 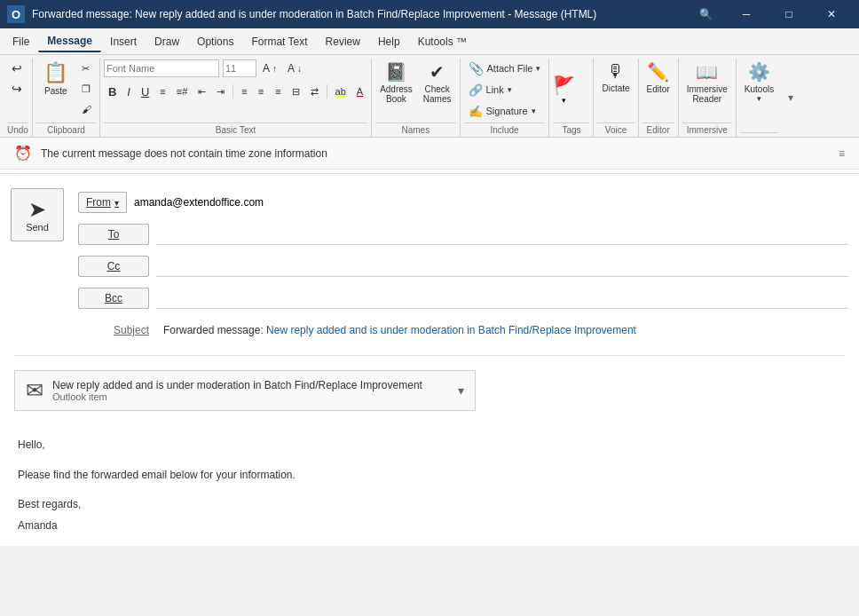 What do you see at coordinates (707, 83) in the screenshot?
I see `immersive-reader-button: 📖 Immersive Reader` at bounding box center [707, 83].